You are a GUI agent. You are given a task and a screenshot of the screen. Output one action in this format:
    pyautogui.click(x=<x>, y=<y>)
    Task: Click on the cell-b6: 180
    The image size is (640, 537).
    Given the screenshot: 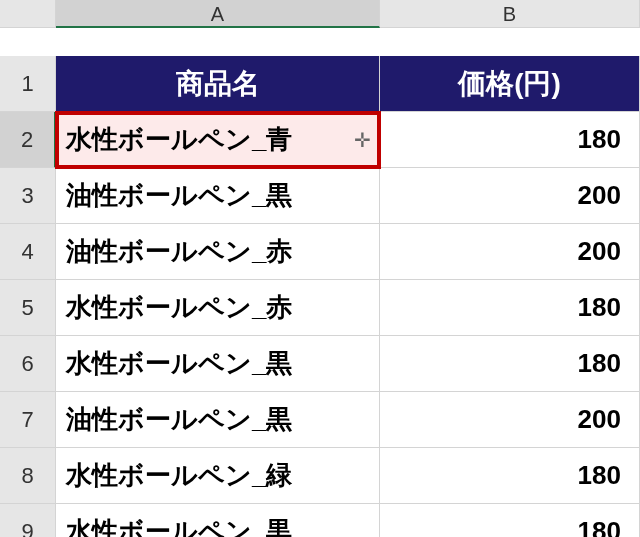 What is the action you would take?
    pyautogui.click(x=510, y=364)
    